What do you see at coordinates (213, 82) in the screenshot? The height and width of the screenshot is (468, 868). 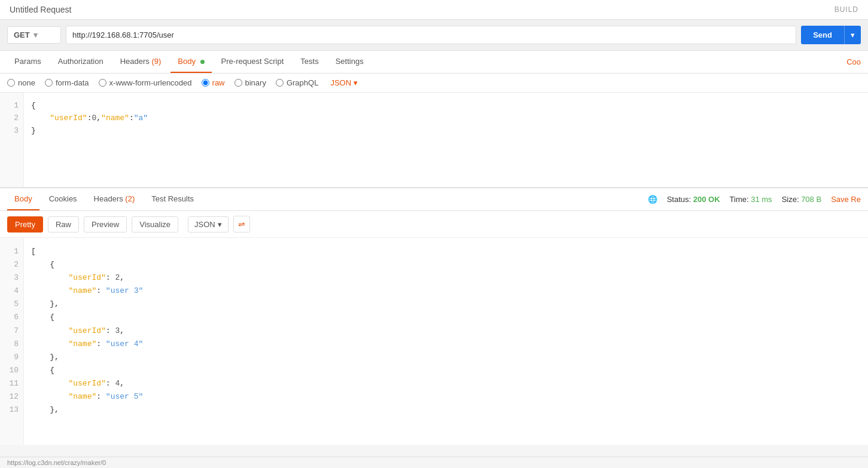 I see `radio-raw: raw` at bounding box center [213, 82].